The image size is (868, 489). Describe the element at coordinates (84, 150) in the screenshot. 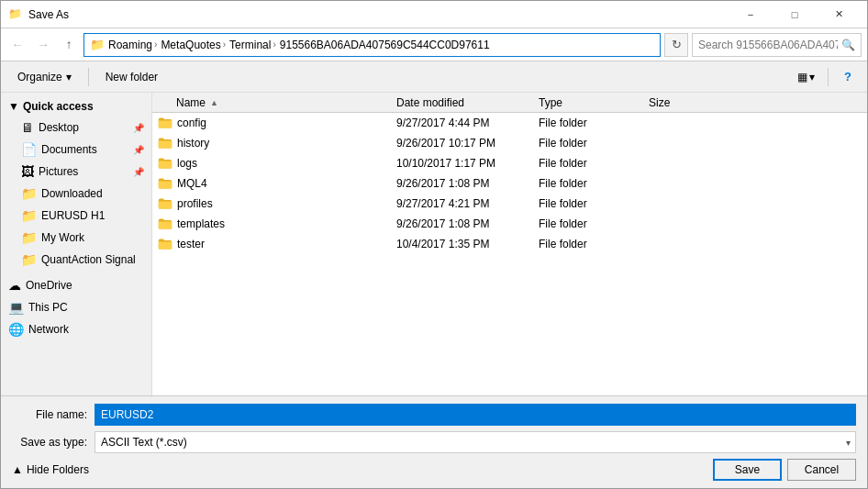

I see `documents-label: Documents` at that location.